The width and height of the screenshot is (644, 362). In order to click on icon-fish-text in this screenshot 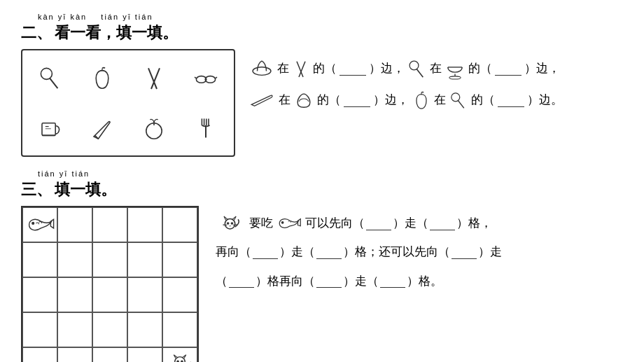, I will do `click(289, 223)`.